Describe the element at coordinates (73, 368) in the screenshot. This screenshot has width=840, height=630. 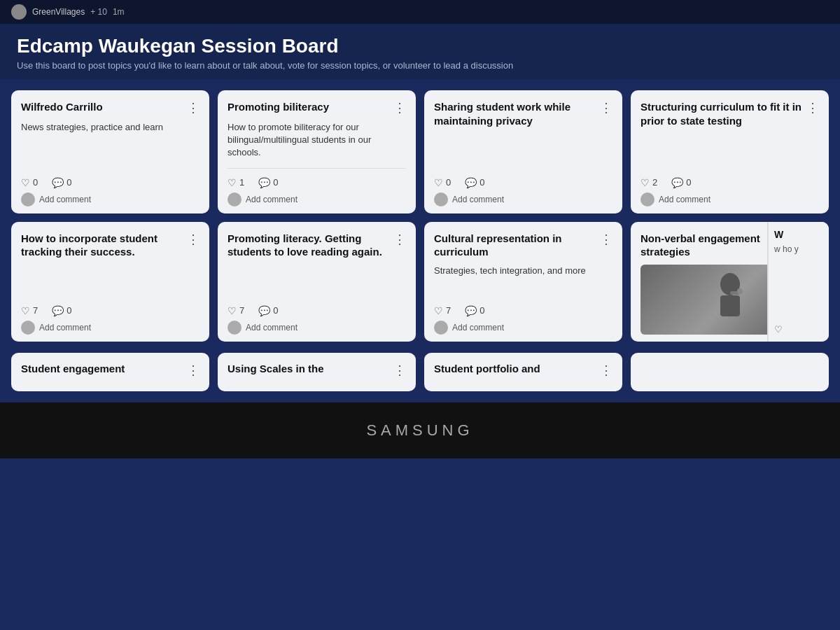
I see `partial-title: Student engagement` at that location.